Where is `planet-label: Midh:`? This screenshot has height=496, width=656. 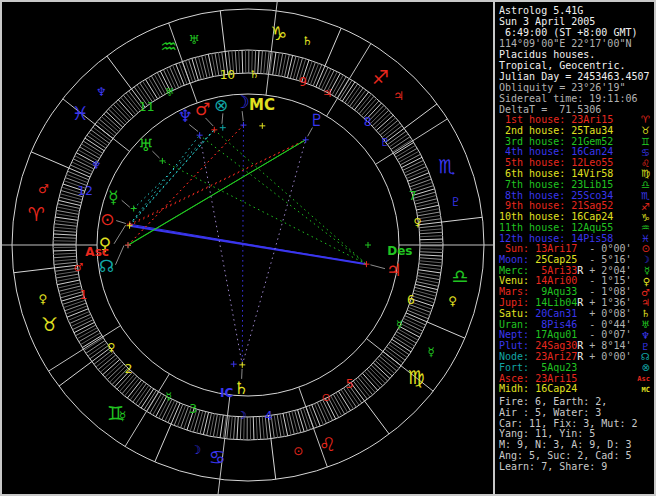
planet-label: Midh: is located at coordinates (517, 390).